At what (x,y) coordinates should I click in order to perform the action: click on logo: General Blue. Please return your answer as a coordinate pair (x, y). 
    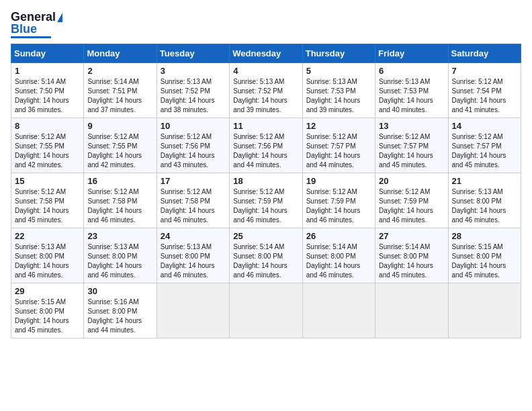
    Looking at the image, I should click on (36, 24).